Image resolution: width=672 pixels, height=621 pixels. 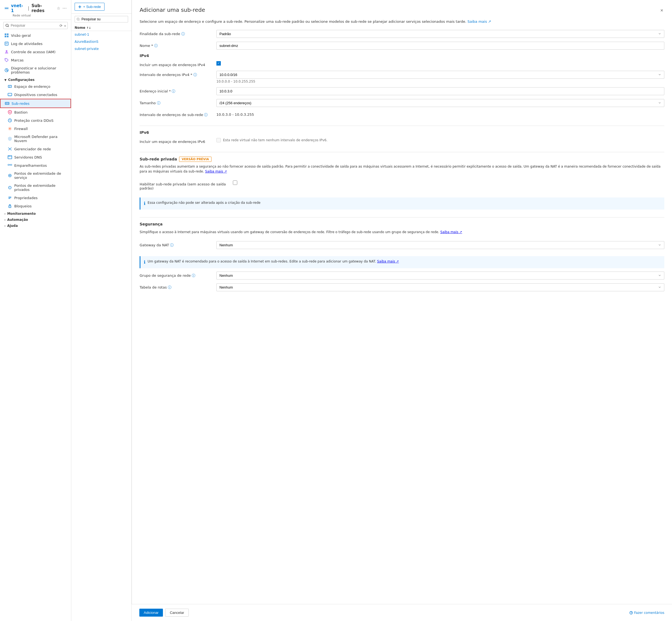 I want to click on list-item: subnet-private, so click(x=101, y=49).